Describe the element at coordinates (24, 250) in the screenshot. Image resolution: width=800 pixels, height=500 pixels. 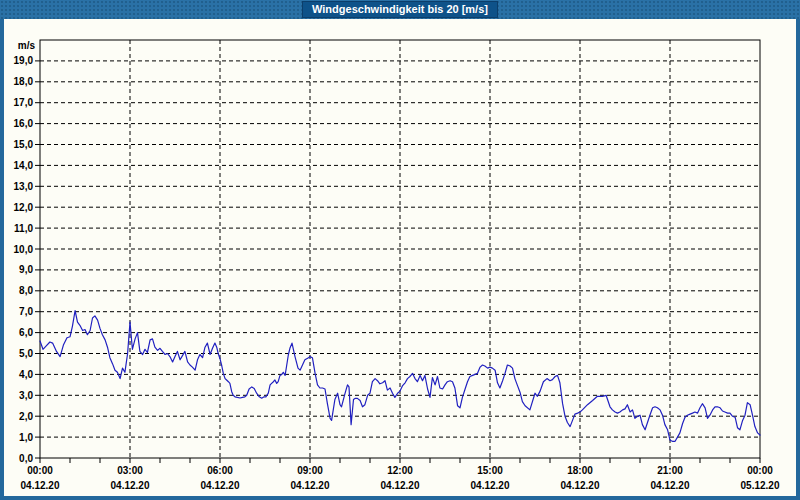
I see `y-tick-label: 10,0` at that location.